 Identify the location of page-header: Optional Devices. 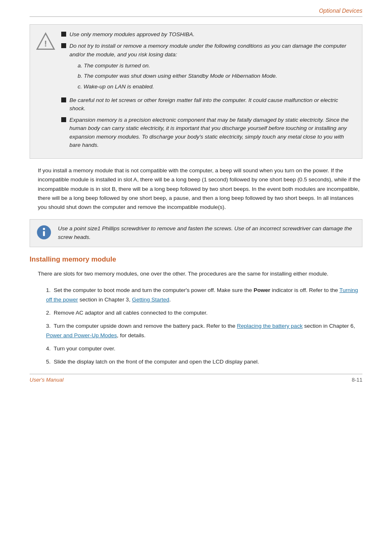
(196, 12).